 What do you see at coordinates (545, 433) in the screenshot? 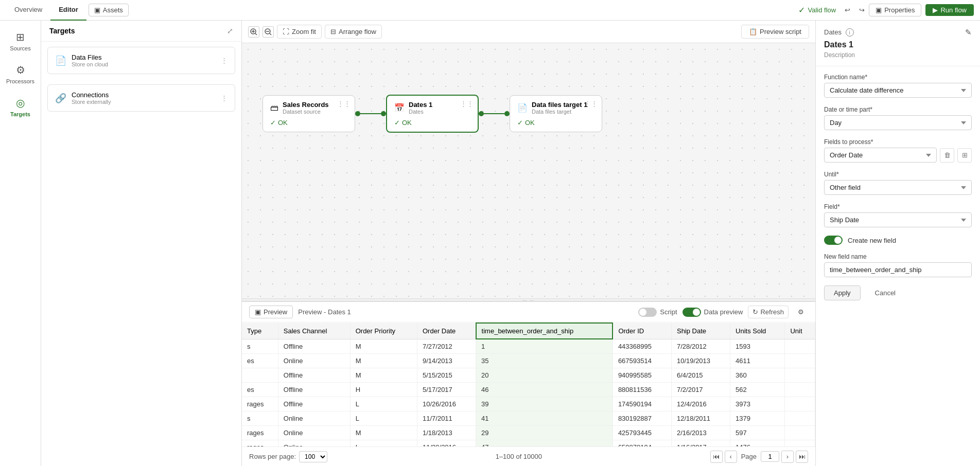
I see `table-cell: 29` at bounding box center [545, 433].